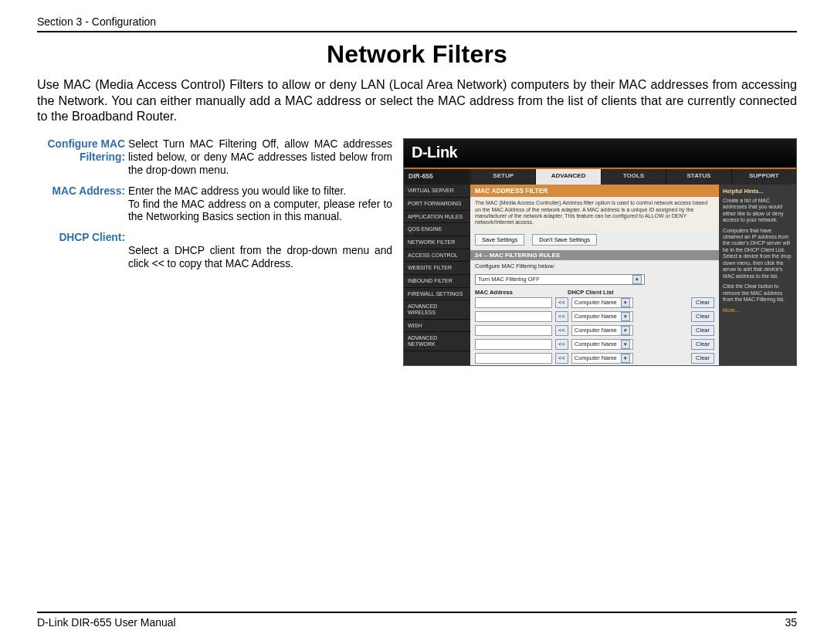  What do you see at coordinates (521, 292) in the screenshot?
I see `col-mac-address: MAC Address` at bounding box center [521, 292].